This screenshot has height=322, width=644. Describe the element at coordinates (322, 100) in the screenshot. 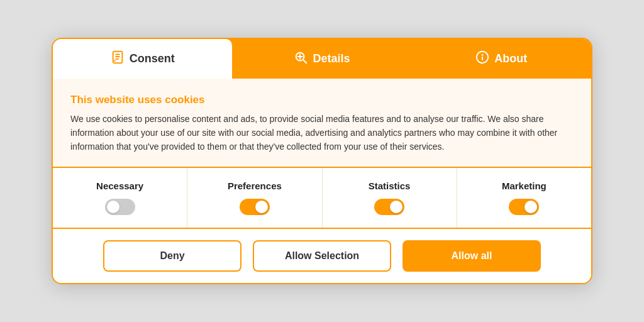

I see `cookie-title: This website uses cookies` at that location.